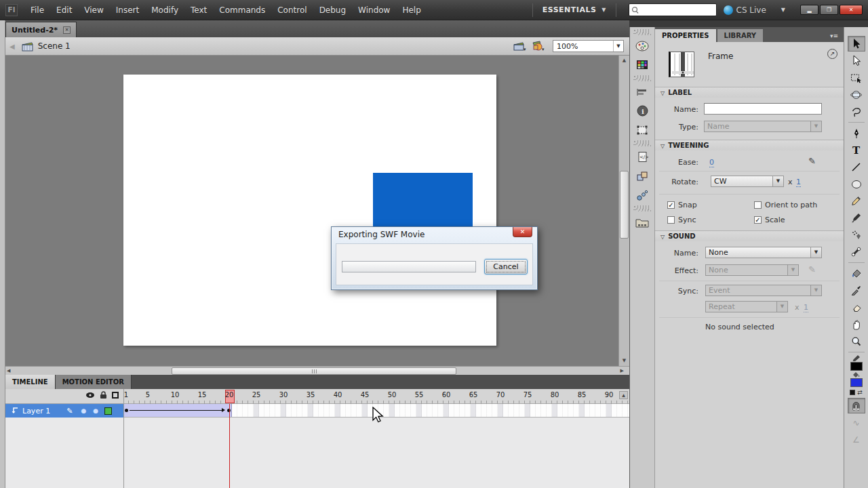 This screenshot has width=868, height=488. What do you see at coordinates (856, 133) in the screenshot?
I see `tool-pen` at bounding box center [856, 133].